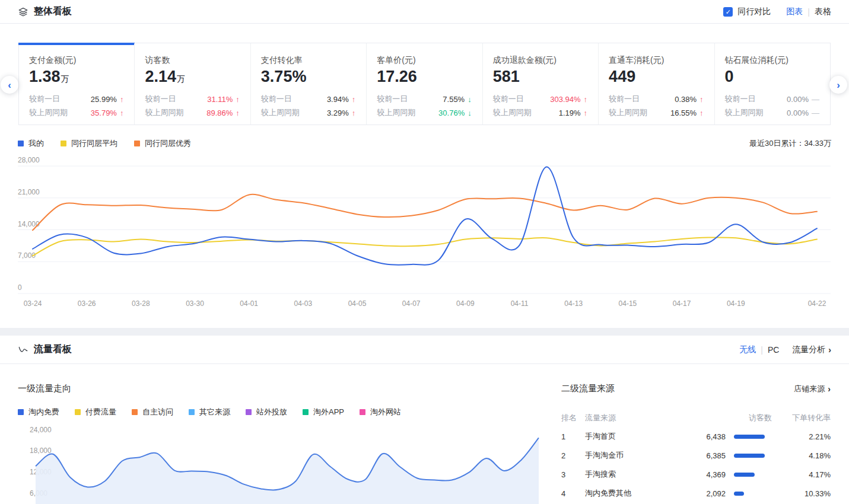 This screenshot has width=849, height=504. Describe the element at coordinates (803, 113) in the screenshot. I see `compare-value: 0.00%—` at that location.